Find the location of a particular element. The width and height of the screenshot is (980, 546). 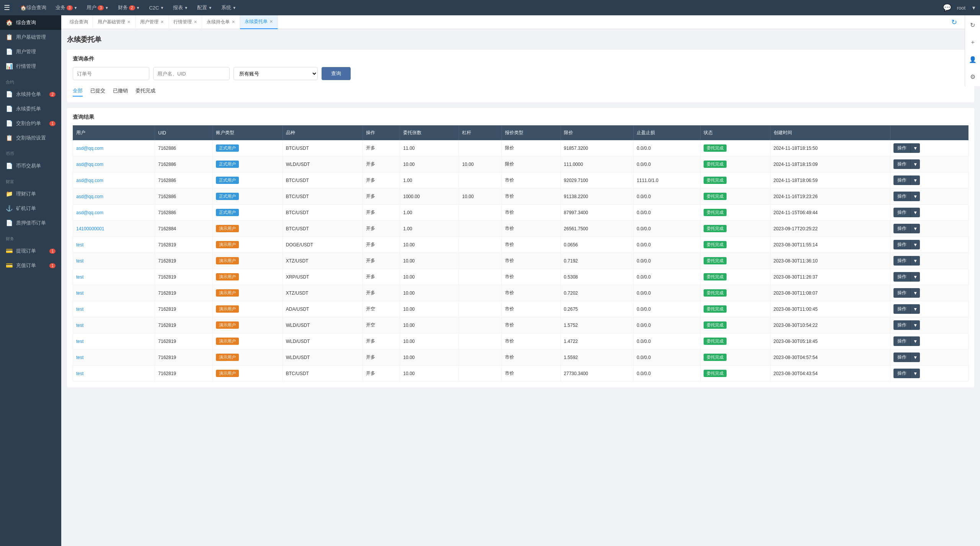

cell-symbol: BTC/USDT is located at coordinates (322, 213).